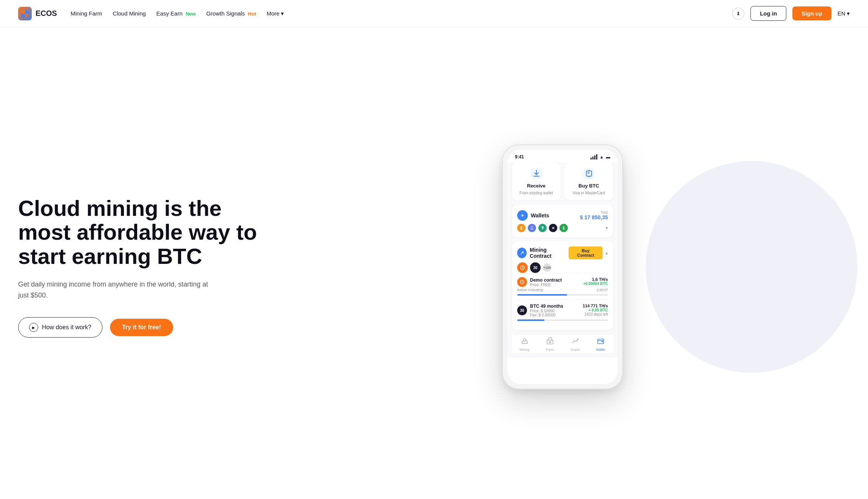  What do you see at coordinates (116, 290) in the screenshot?
I see `hero-subtitle: Get daily mining income from anywhere in…` at bounding box center [116, 290].